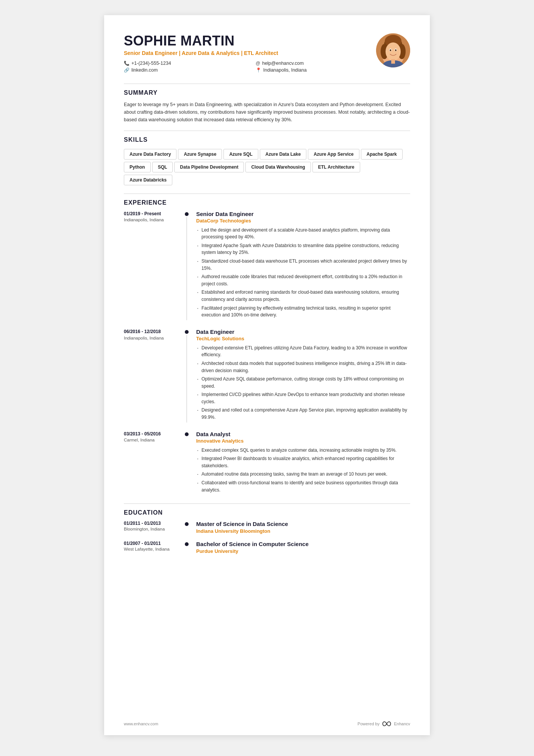 Image resolution: width=534 pixels, height=756 pixels. Describe the element at coordinates (283, 63) in the screenshot. I see `email-value: help@enhancv.com` at that location.